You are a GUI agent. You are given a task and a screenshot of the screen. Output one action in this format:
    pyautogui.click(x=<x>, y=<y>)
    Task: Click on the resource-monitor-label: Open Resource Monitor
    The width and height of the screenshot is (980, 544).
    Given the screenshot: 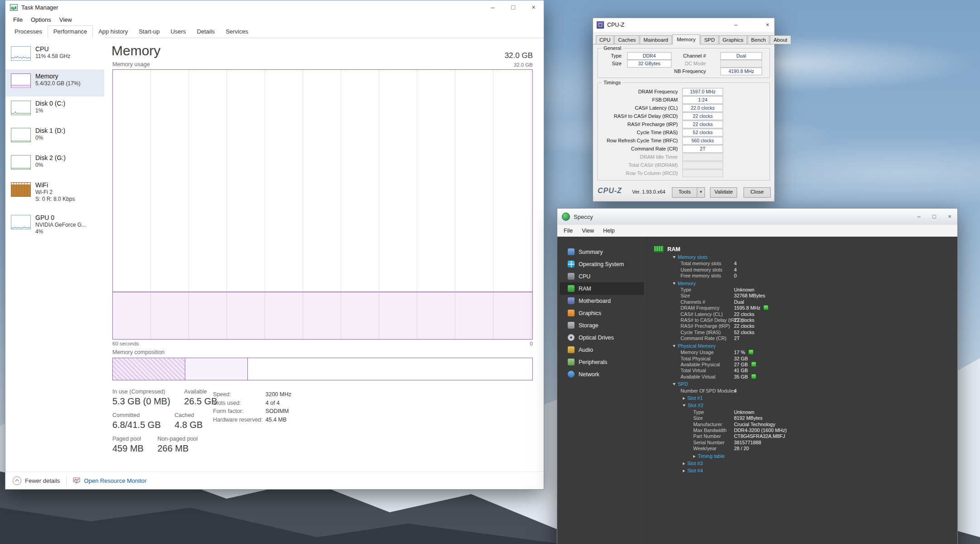 What is the action you would take?
    pyautogui.click(x=115, y=481)
    